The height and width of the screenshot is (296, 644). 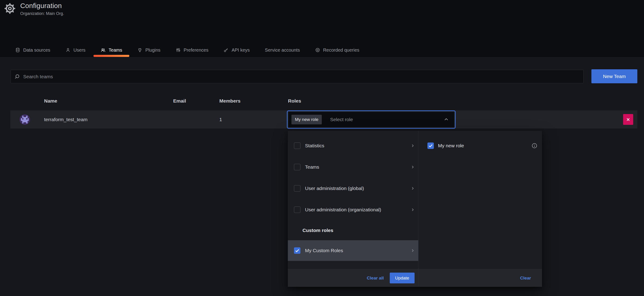 What do you see at coordinates (324, 76) in the screenshot?
I see `toolbar: New Team` at bounding box center [324, 76].